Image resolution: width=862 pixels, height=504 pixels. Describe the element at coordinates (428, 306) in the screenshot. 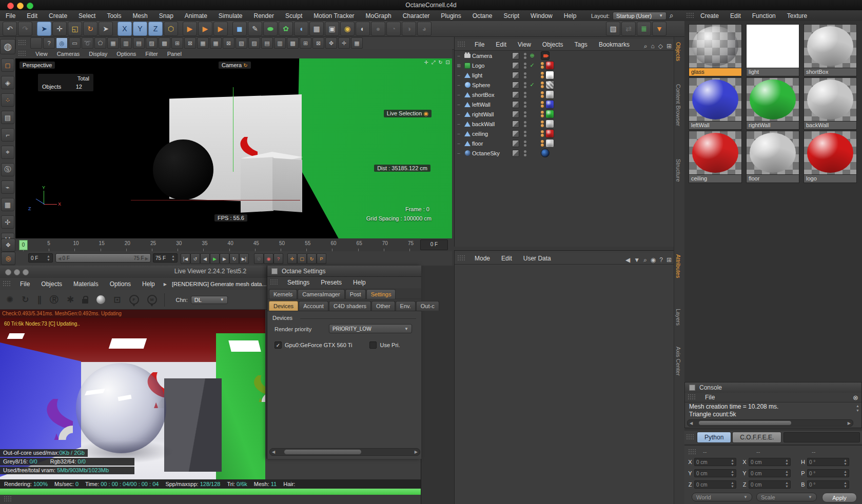

I see `octane-tab-out-c: Out-c` at that location.